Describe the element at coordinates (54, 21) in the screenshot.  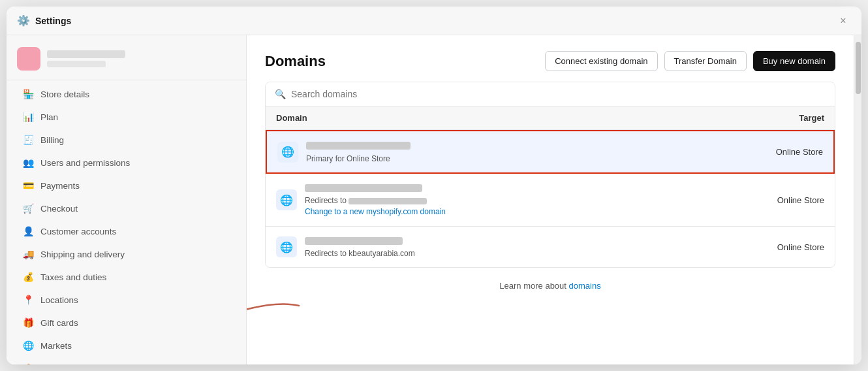
I see `modal-title: Settings` at that location.